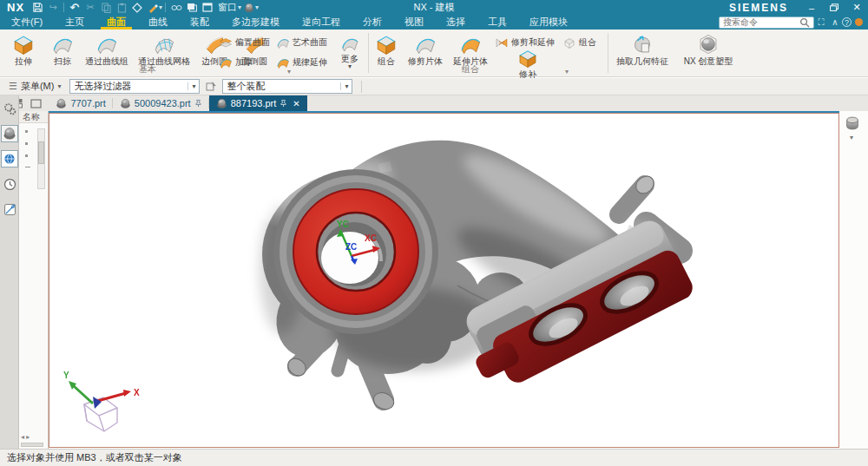 This screenshot has width=868, height=466. Describe the element at coordinates (35, 87) in the screenshot. I see `menu-button: ☰ 菜单(M) ▾` at that location.